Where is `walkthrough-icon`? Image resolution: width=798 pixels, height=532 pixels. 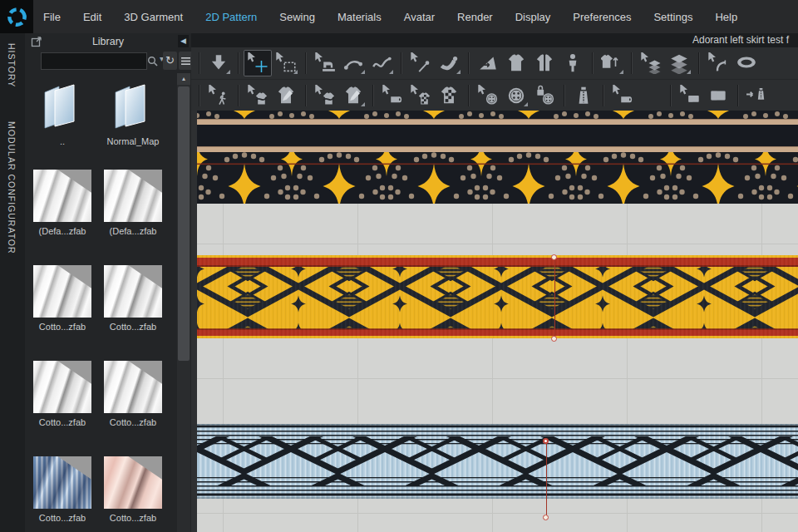
walkthrough-icon is located at coordinates (219, 96).